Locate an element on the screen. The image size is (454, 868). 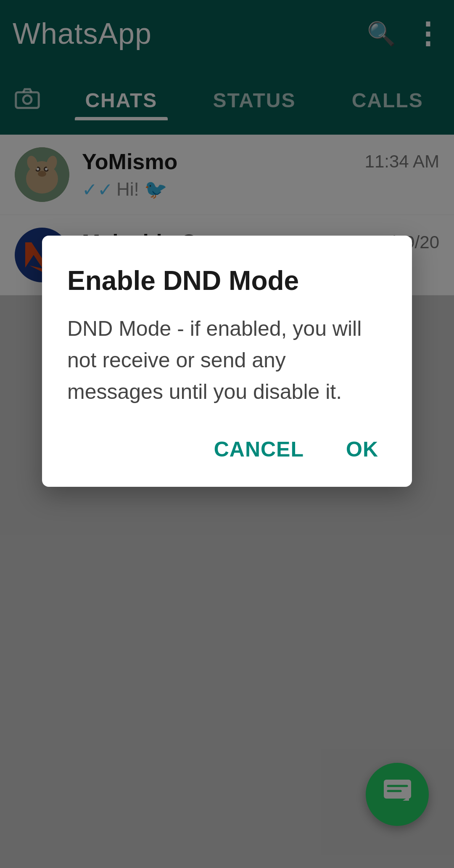
dialog-title: Enable DND Mode is located at coordinates (227, 281).